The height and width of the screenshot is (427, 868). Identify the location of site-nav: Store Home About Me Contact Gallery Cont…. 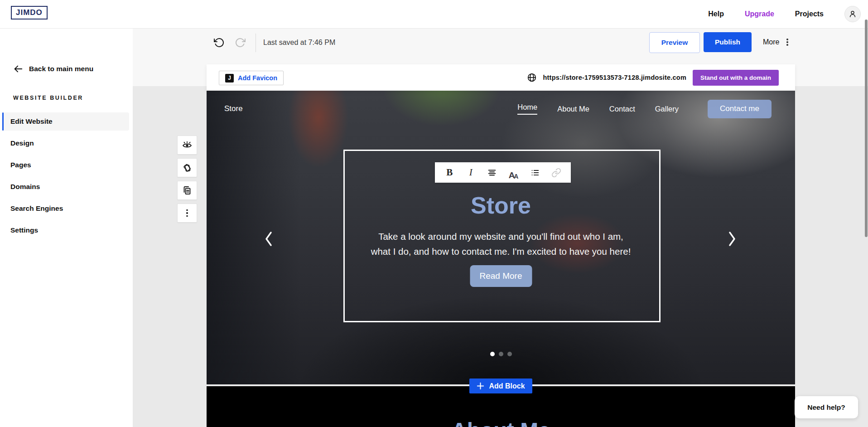
(498, 109).